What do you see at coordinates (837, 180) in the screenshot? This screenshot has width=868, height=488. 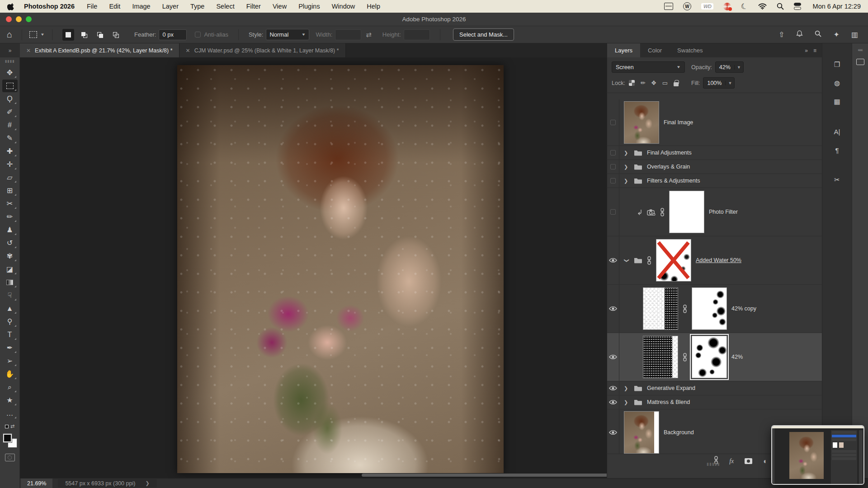 I see `timeline-scissors-panel-icon: ✂` at bounding box center [837, 180].